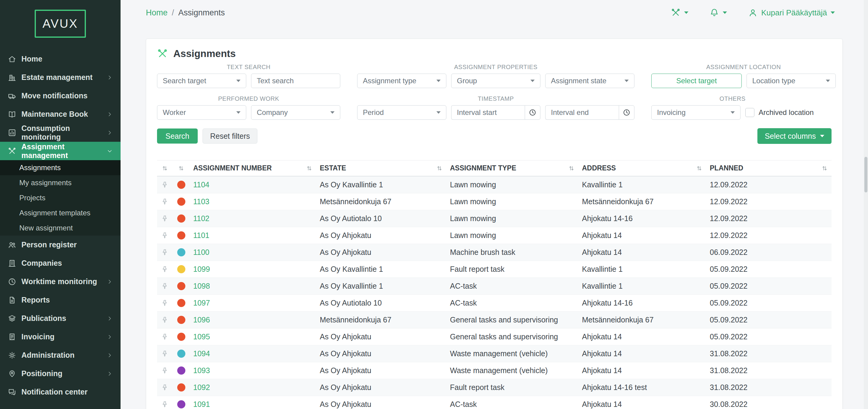 The image size is (868, 409). I want to click on table-row: 1102As Oy Autiotalo 10Lawn mowingAhjokat…, so click(494, 218).